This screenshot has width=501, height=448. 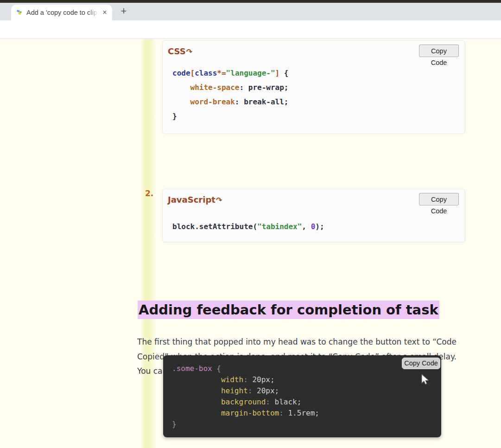 I want to click on section-heading: Adding feedback for completion of task, so click(x=288, y=310).